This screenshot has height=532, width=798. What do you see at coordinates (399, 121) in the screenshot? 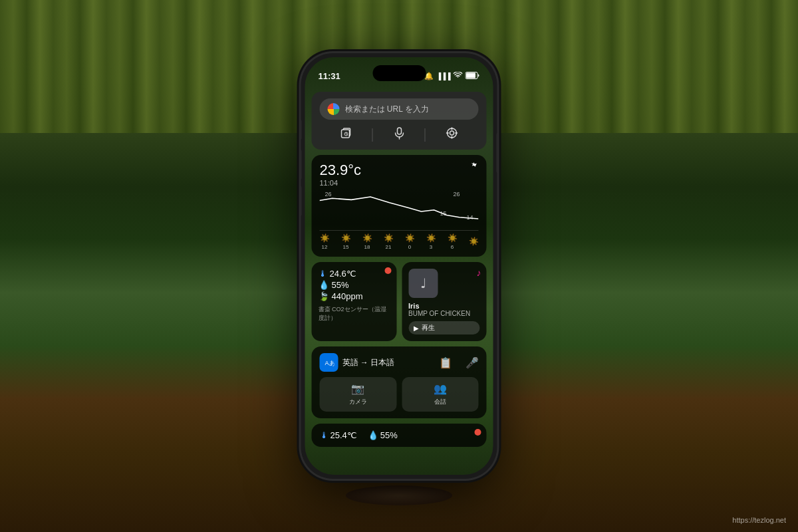
I see `chrome-search-widget: 検索または URL を入力` at bounding box center [399, 121].